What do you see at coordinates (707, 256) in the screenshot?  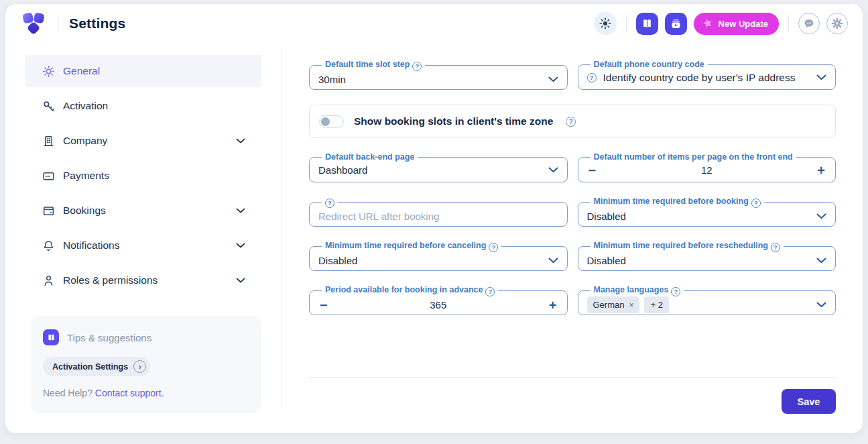 I see `min-time-before-rescheduling-select: Minimum time required before reschedulin…` at bounding box center [707, 256].